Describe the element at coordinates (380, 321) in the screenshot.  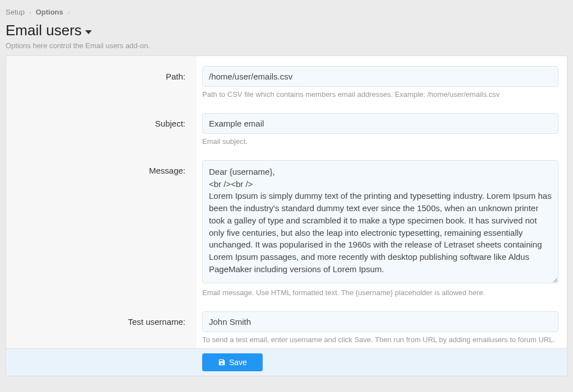
I see `test-username-input` at that location.